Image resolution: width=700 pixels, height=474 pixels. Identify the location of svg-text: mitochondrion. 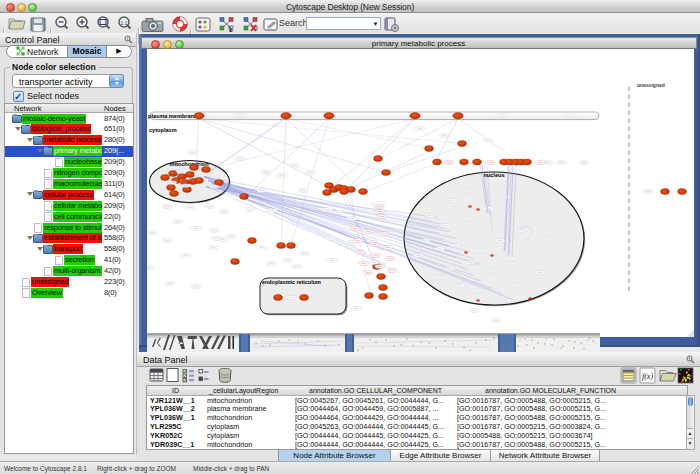
(189, 163).